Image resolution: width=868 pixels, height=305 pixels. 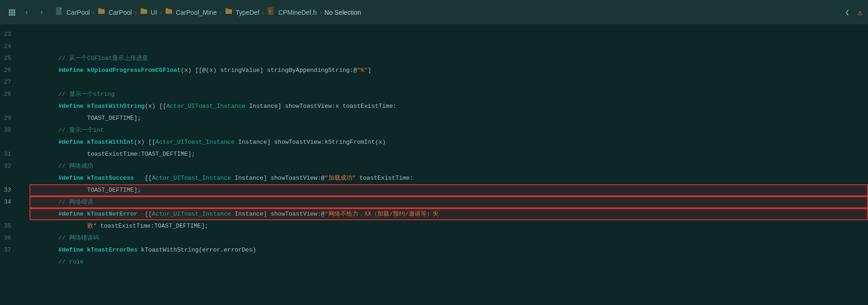 I want to click on breadcrumb-item-cpminedef-file: h CPMineDef.h, so click(x=291, y=12).